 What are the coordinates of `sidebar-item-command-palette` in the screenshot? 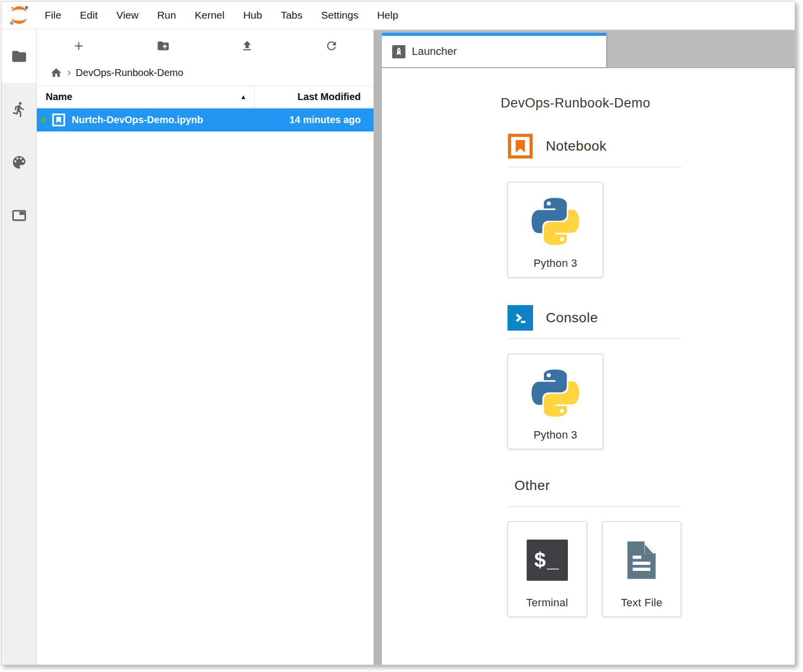 It's located at (19, 162).